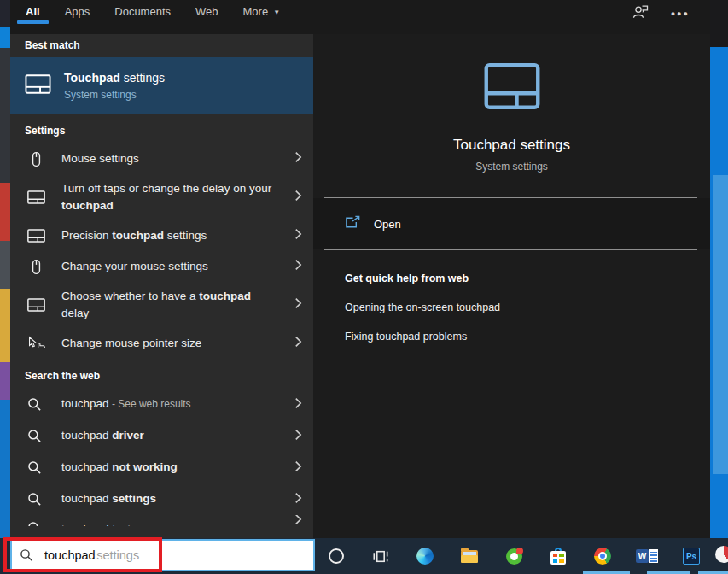 The image size is (728, 574). What do you see at coordinates (512, 308) in the screenshot?
I see `quick-help-section: Get quick help from web Opening the on-s…` at bounding box center [512, 308].